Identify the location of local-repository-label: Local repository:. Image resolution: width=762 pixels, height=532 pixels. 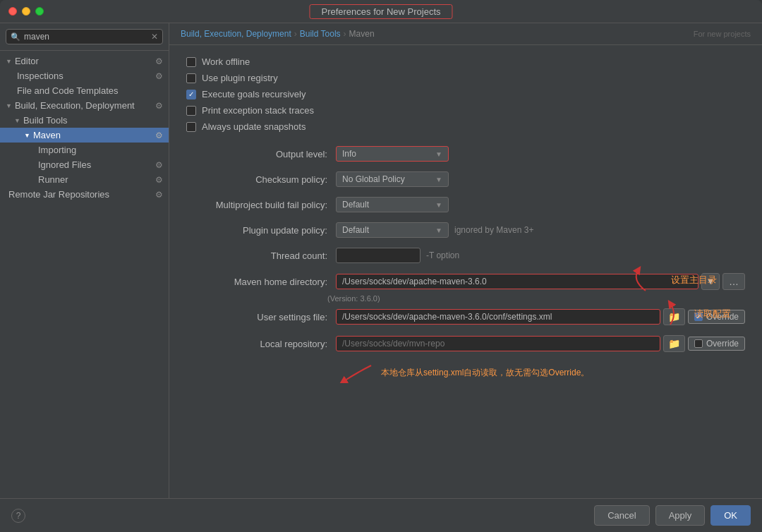
(257, 344).